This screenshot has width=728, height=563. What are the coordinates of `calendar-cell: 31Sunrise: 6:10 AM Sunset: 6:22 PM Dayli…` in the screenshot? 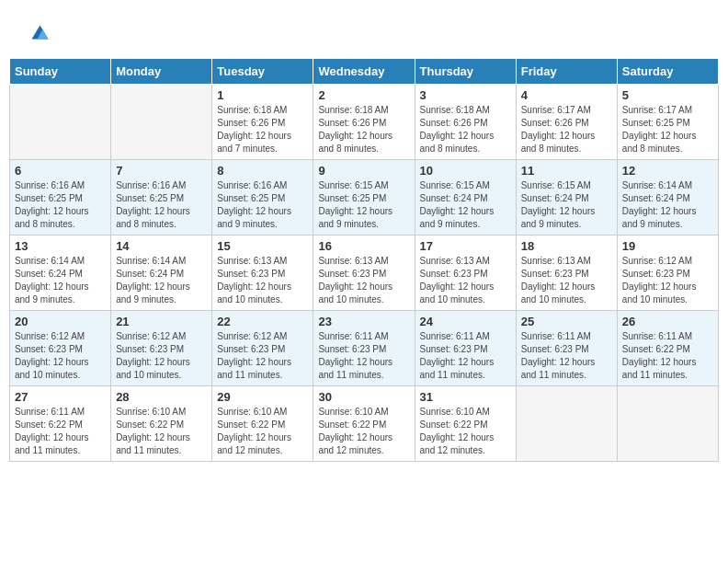 It's located at (465, 424).